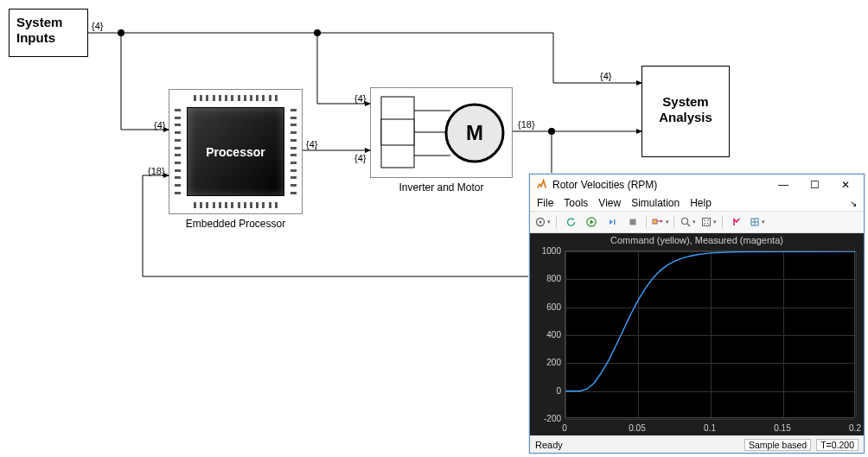  What do you see at coordinates (655, 203) in the screenshot?
I see `menu-simulation: Simulation` at bounding box center [655, 203].